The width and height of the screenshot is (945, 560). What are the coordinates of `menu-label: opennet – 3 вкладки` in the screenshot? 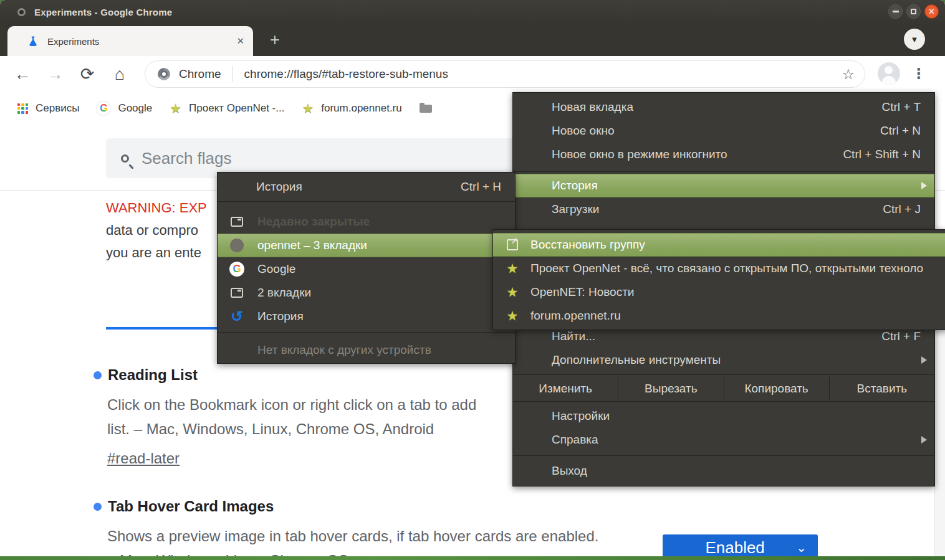 It's located at (312, 245).